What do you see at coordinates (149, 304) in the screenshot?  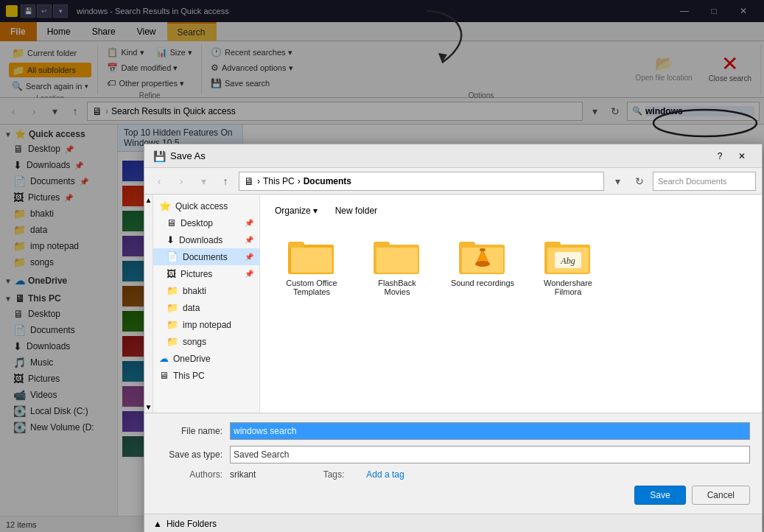 I see `dialog-sidebar-scroll: ▲ ▼` at bounding box center [149, 304].